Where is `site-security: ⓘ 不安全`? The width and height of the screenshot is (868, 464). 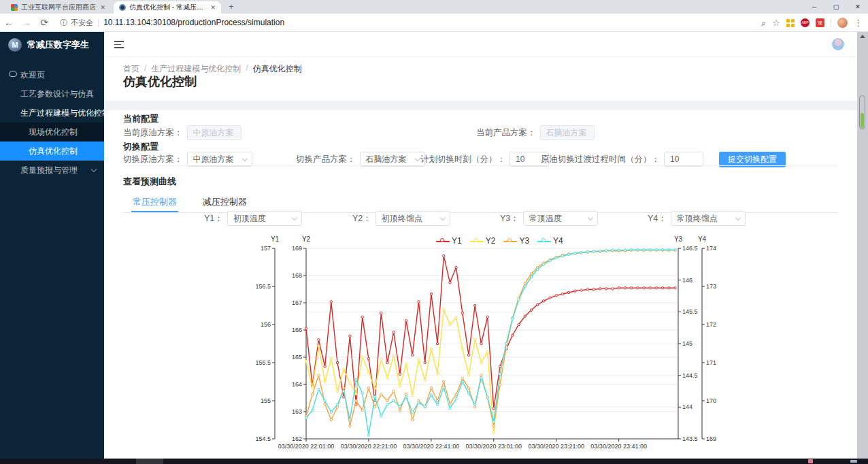 site-security: ⓘ 不安全 is located at coordinates (76, 23).